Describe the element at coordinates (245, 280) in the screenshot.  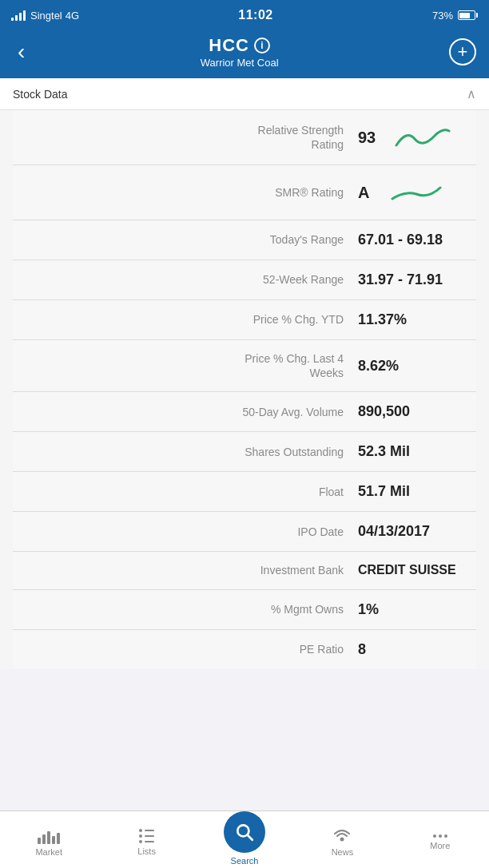
I see `table-row: 52-Week Range 31.97 - 71.91` at that location.